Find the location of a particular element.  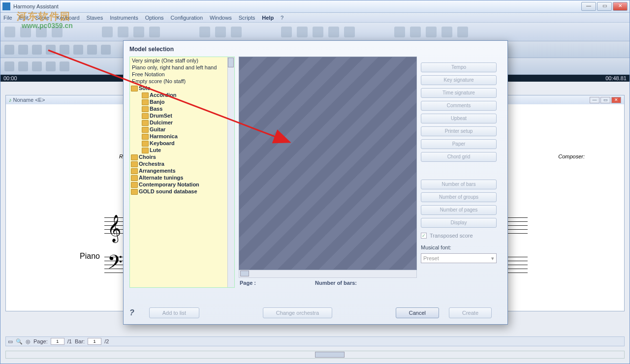

bar-input is located at coordinates (94, 341).